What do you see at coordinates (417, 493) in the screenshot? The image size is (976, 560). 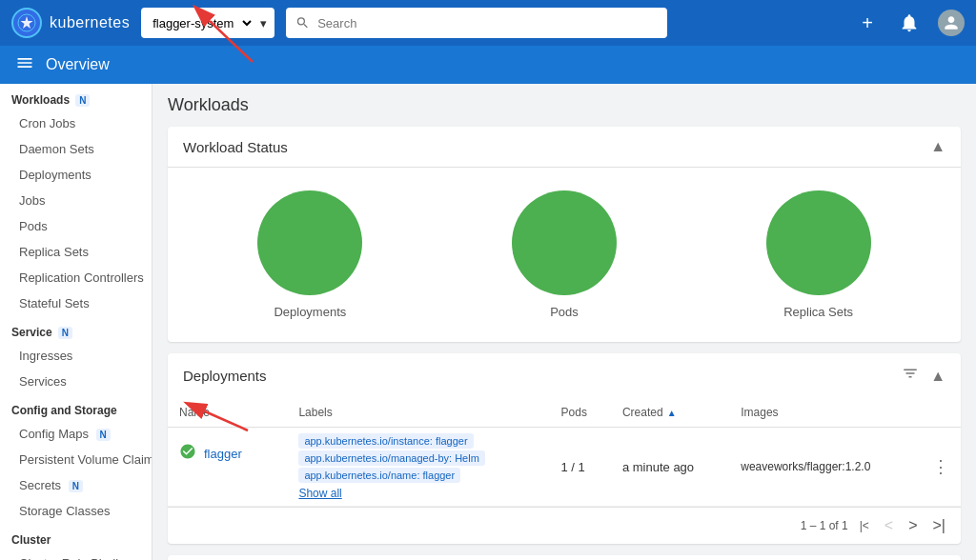 I see `show-all-labels-link: Show all` at bounding box center [417, 493].